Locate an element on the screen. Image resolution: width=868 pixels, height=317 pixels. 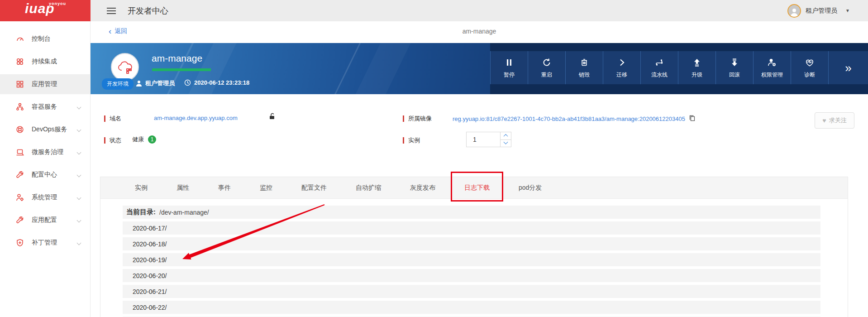
more-actions-button: » is located at coordinates (848, 68).